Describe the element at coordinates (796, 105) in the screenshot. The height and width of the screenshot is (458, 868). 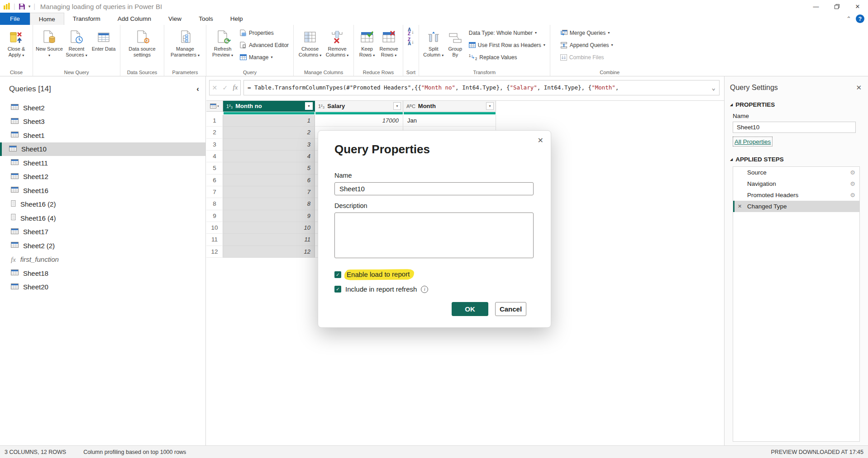
I see `properties-section-header: ◢ PROPERTIES` at that location.